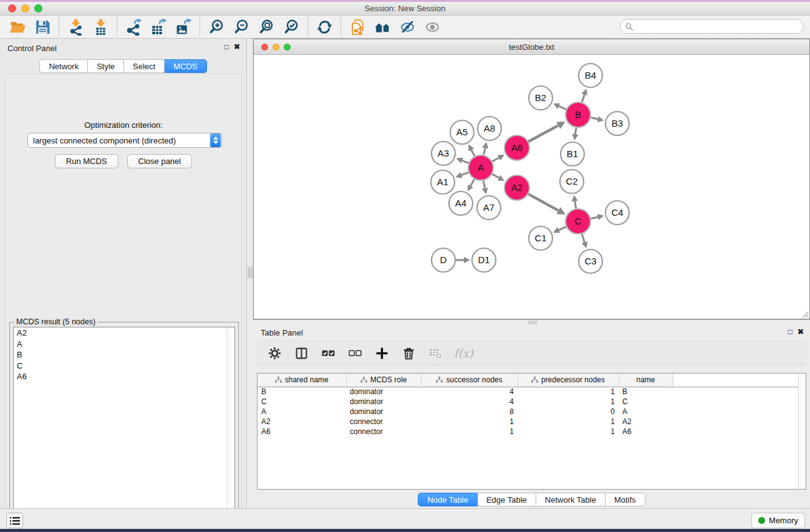  Describe the element at coordinates (465, 173) in the screenshot. I see `graph-edge-A-A1` at that location.